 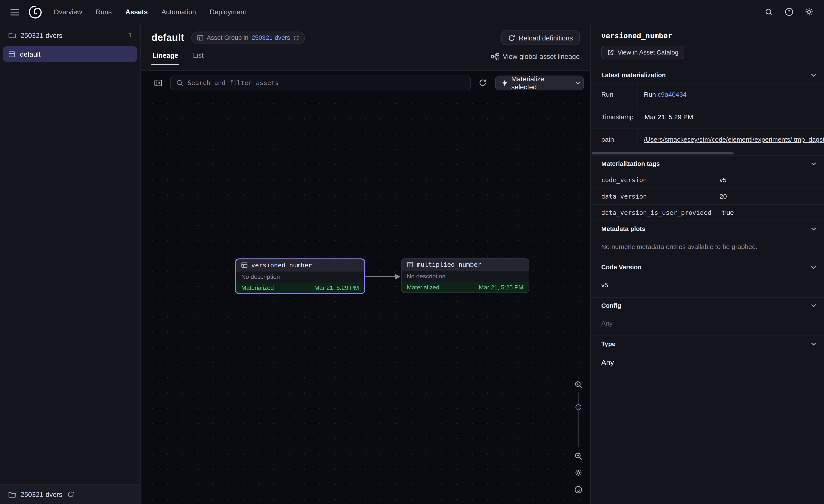 What do you see at coordinates (300, 276) in the screenshot?
I see `asset-node-versioned_number: versioned_number No description Material…` at bounding box center [300, 276].